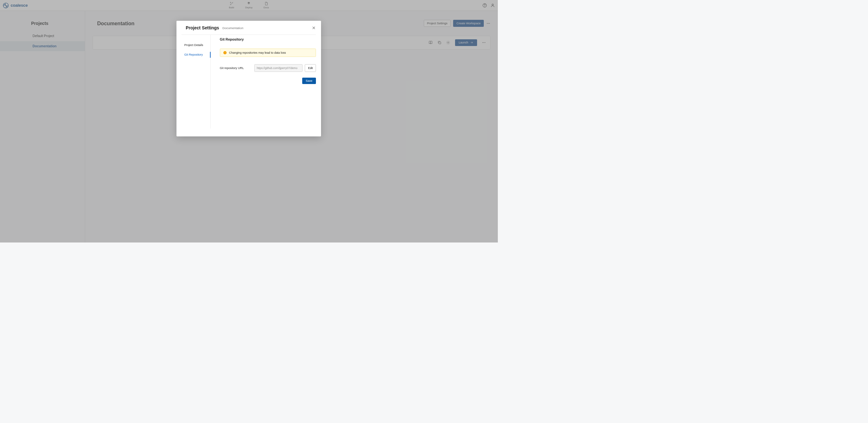  I want to click on save-button: Save, so click(309, 81).